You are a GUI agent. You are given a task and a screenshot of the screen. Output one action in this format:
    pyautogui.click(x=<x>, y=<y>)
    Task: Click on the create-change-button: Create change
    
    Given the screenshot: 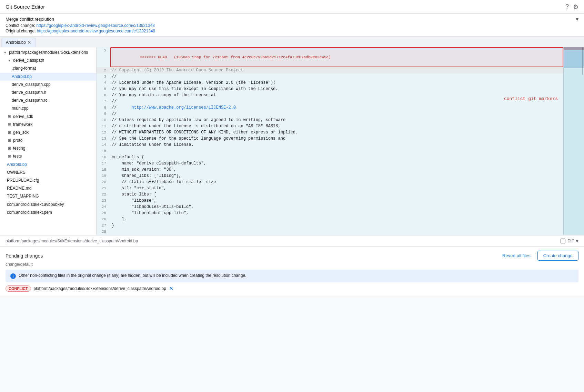 What is the action you would take?
    pyautogui.click(x=558, y=256)
    